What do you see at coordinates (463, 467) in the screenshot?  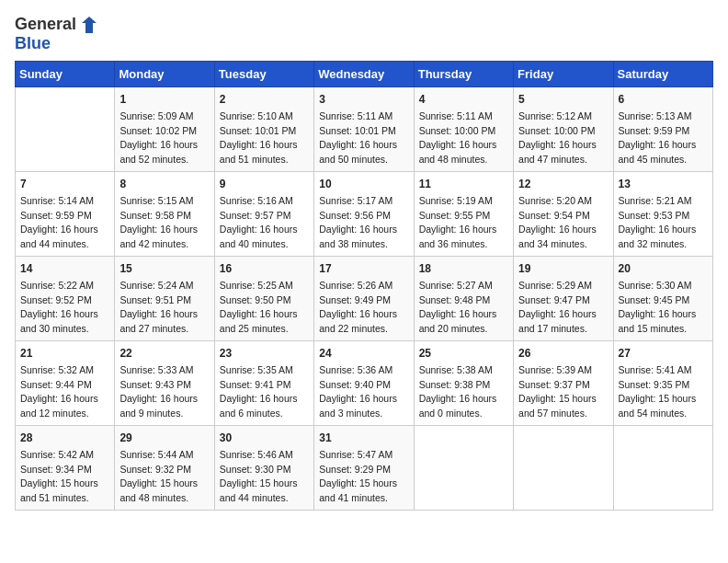 I see `calendar-cell` at bounding box center [463, 467].